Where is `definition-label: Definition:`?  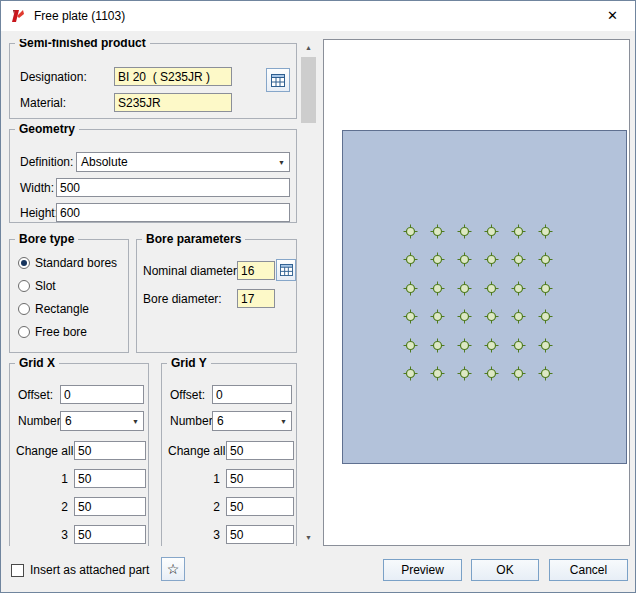 definition-label: Definition: is located at coordinates (46, 162).